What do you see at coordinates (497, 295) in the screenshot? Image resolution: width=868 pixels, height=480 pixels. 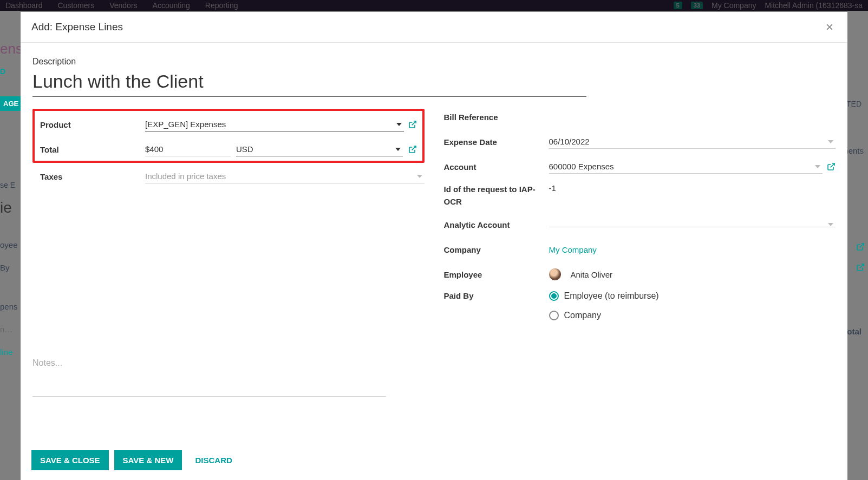 I see `paid-by-label: Paid By` at bounding box center [497, 295].